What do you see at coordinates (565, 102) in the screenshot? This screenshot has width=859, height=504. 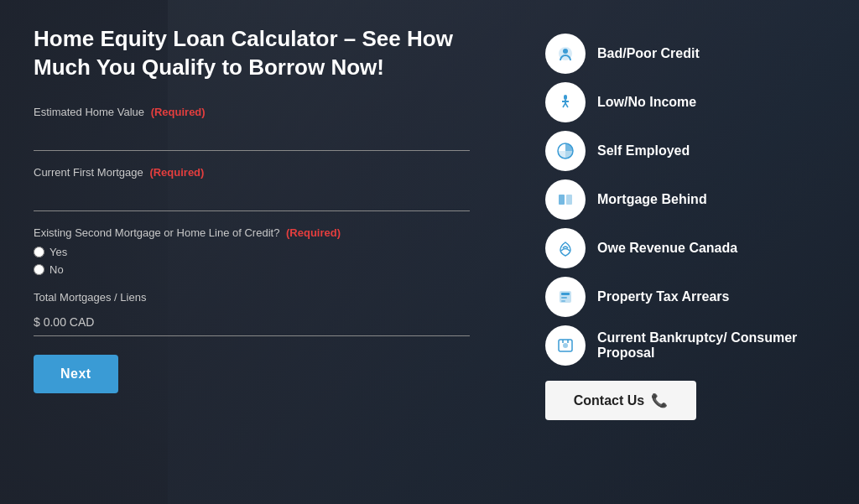 I see `low-income-icon` at bounding box center [565, 102].